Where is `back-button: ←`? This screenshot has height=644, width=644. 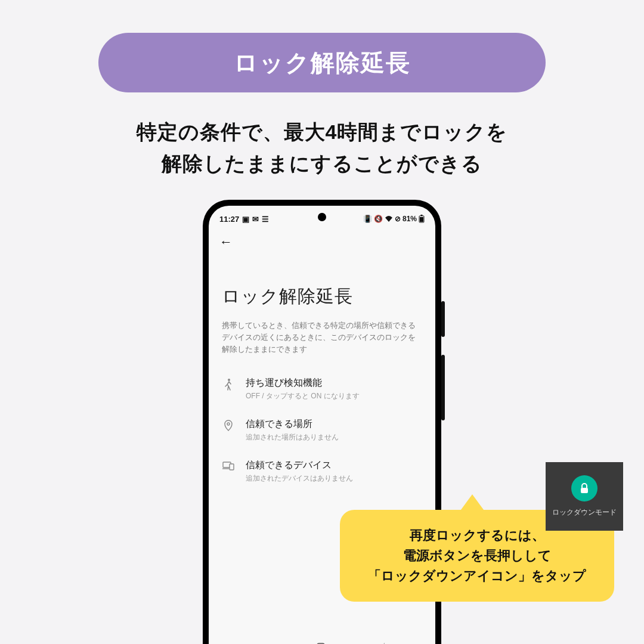
back-button: ← is located at coordinates (226, 242).